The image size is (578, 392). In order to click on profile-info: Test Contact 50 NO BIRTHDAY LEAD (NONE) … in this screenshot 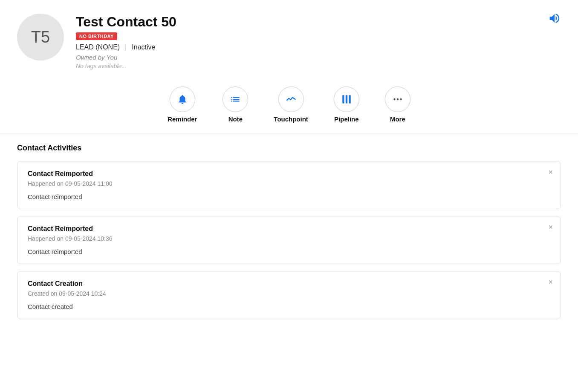, I will do `click(318, 42)`.